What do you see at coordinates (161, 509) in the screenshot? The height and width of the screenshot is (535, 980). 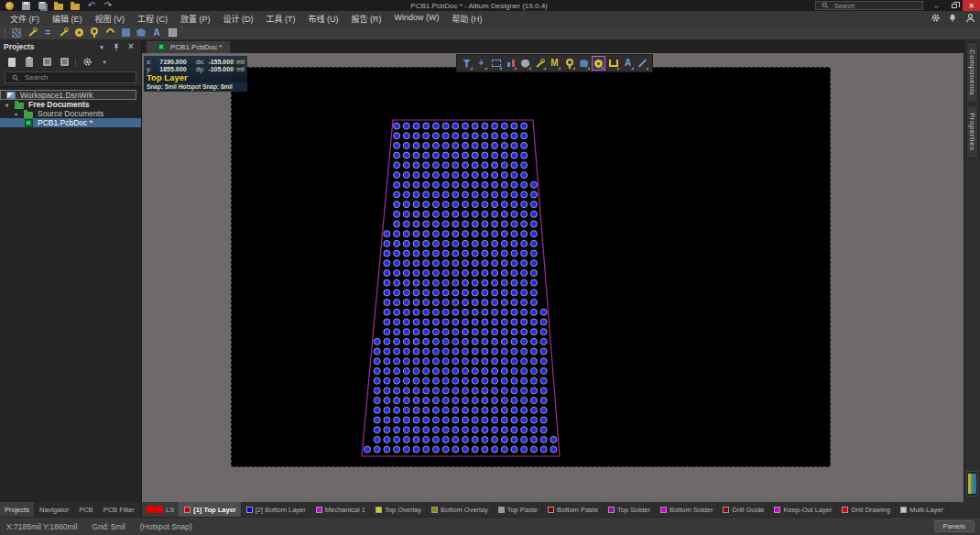 I see `layer-set-button: LS` at bounding box center [161, 509].